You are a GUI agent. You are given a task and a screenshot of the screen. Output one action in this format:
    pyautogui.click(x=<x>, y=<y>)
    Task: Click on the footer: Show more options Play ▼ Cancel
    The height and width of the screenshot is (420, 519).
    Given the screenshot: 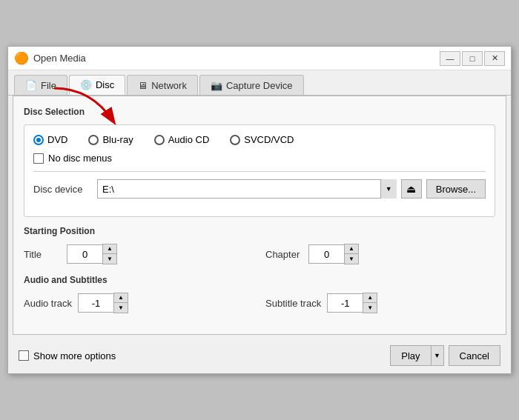 What is the action you would take?
    pyautogui.click(x=260, y=356)
    